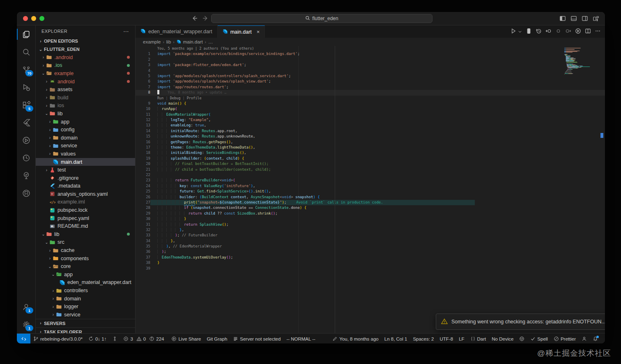 The height and width of the screenshot is (364, 621). I want to click on minimize-window-button, so click(34, 18).